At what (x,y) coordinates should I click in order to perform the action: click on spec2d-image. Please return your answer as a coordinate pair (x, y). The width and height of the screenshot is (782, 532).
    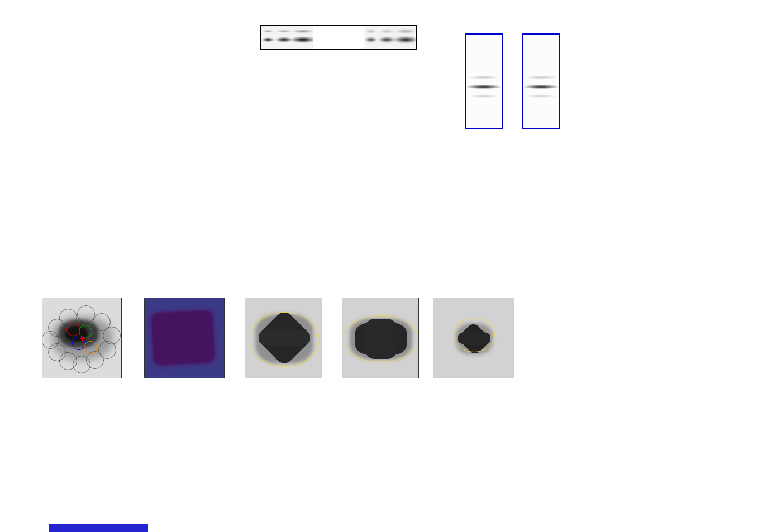
    Looking at the image, I should click on (287, 37).